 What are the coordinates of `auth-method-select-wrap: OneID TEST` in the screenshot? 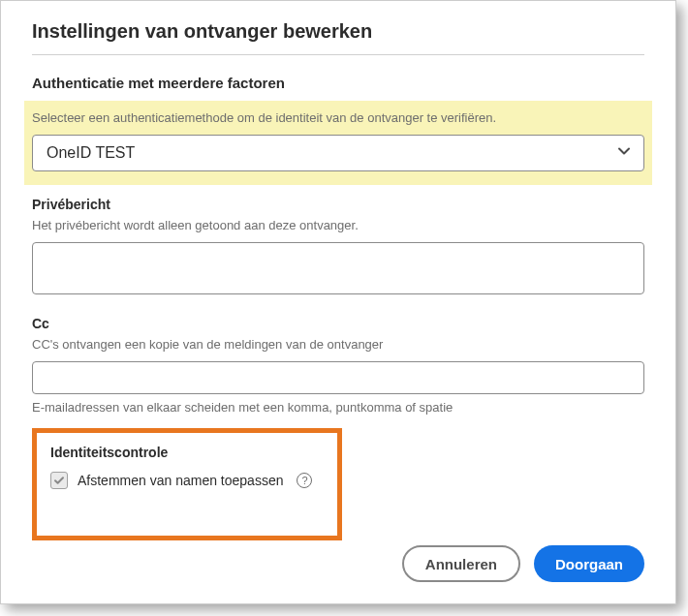 It's located at (338, 153).